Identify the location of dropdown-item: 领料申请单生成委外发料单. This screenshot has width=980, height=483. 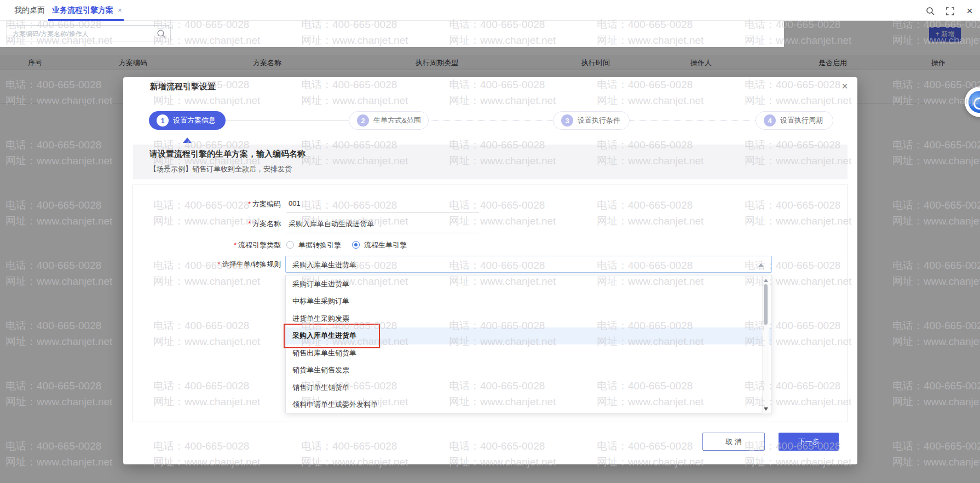
(529, 405).